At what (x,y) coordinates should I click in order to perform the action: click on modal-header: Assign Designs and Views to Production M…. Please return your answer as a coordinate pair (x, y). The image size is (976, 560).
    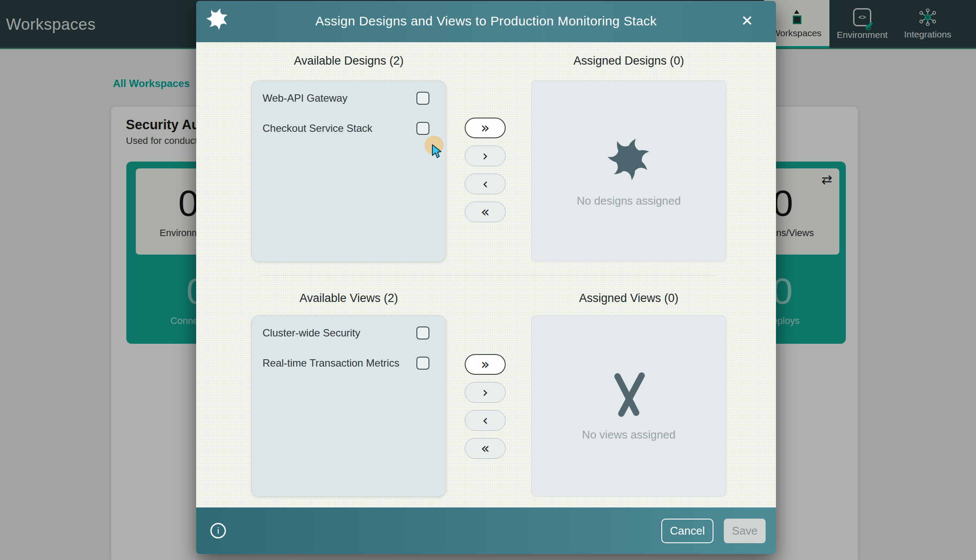
    Looking at the image, I should click on (486, 22).